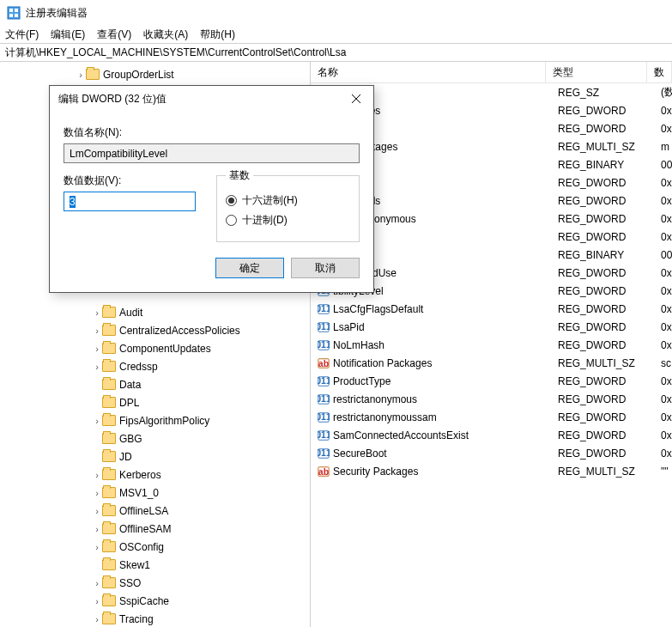 This screenshot has width=672, height=627. I want to click on tree-node: ›Credssp, so click(154, 366).